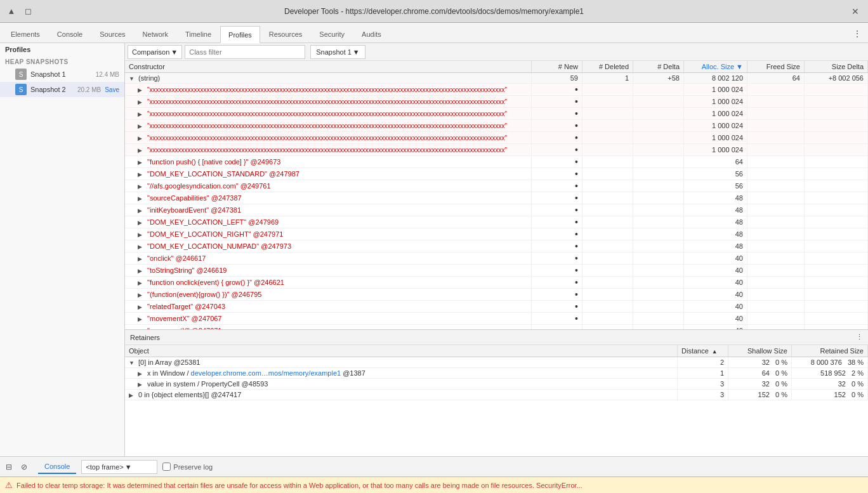  I want to click on frame-select: <top frame> ▼, so click(119, 467).